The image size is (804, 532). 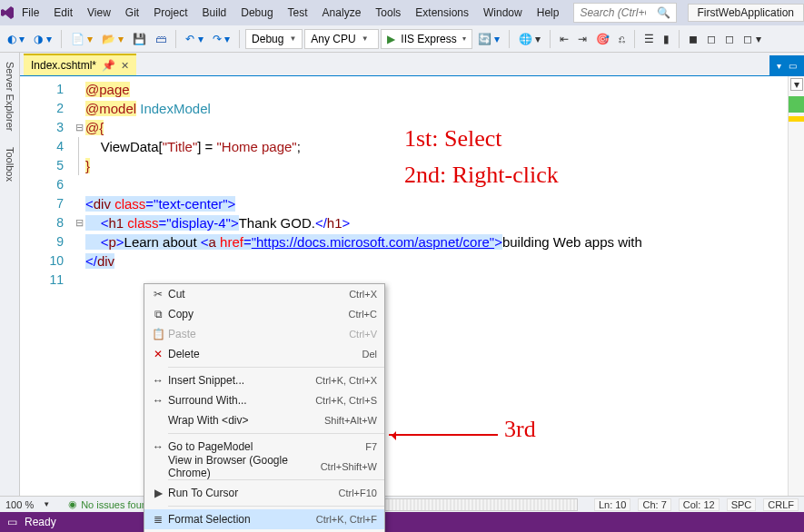 What do you see at coordinates (42, 241) in the screenshot?
I see `line-number: 9` at bounding box center [42, 241].